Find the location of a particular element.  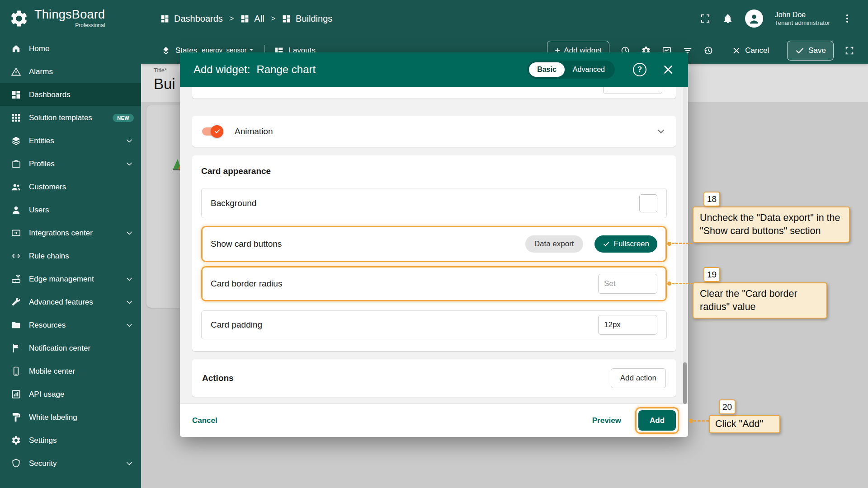

show-card-buttons-label: Show card buttons is located at coordinates (246, 244).